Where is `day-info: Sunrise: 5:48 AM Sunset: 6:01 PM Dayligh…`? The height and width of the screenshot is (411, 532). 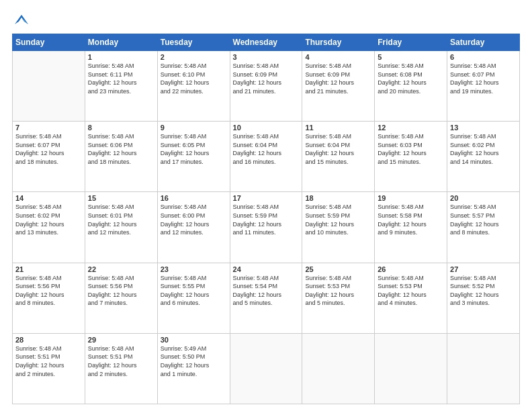
day-info: Sunrise: 5:48 AM Sunset: 6:01 PM Dayligh… is located at coordinates (121, 220).